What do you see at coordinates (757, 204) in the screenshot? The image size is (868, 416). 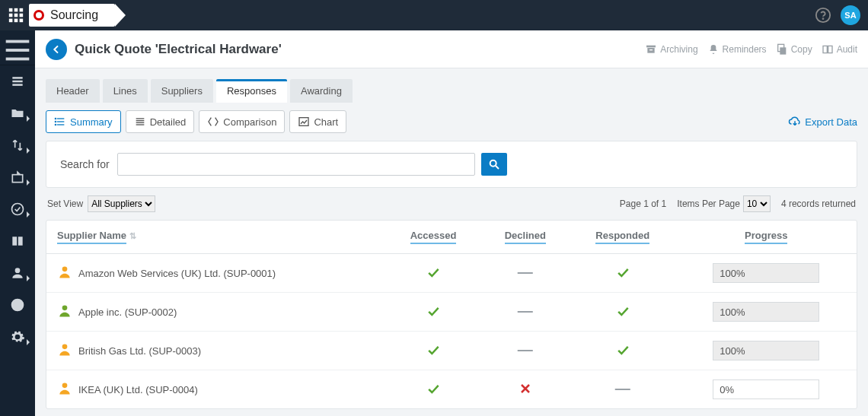 I see `items-per-page-select: 10` at bounding box center [757, 204].